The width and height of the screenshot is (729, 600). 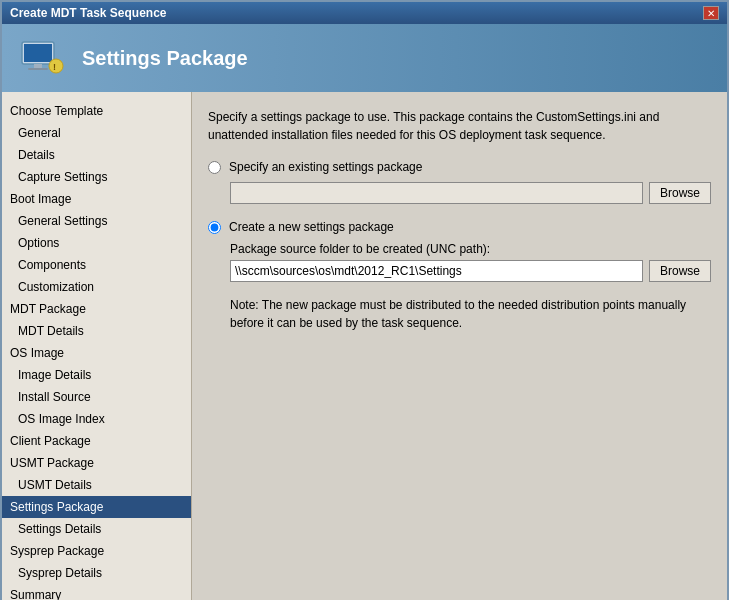 I want to click on sidebar-item-settings-package: Settings Package, so click(x=96, y=507).